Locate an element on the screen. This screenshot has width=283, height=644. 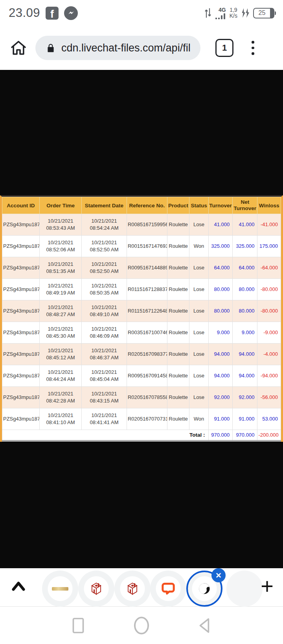
dock-bubble-globe-active: ✕ is located at coordinates (204, 589).